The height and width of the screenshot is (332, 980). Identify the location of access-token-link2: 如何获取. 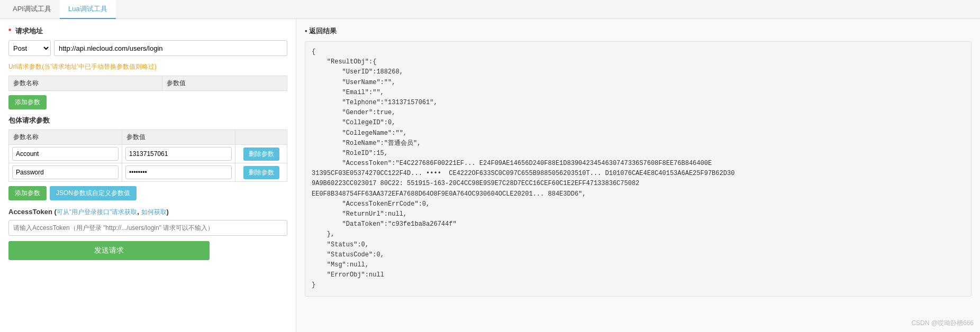
(154, 212).